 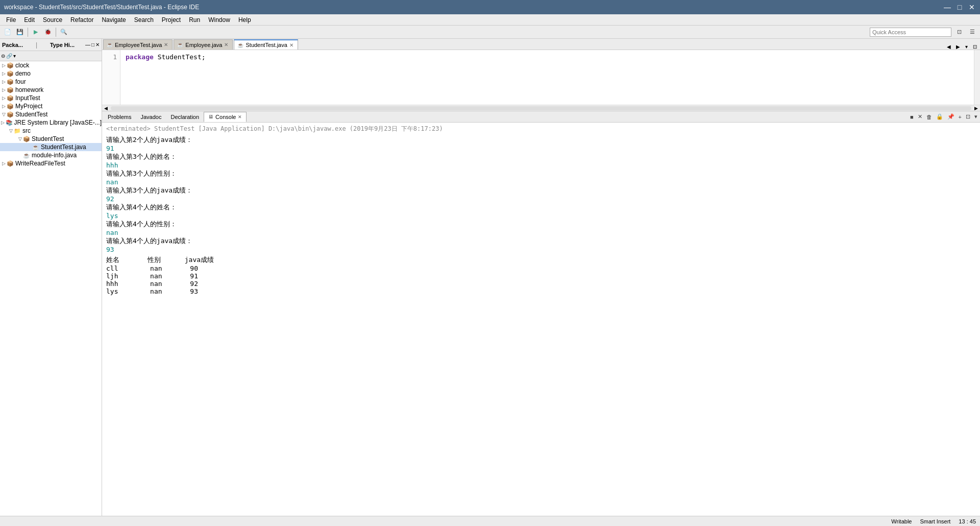 I want to click on code-editor: 1 package StudentTest;, so click(x=541, y=78).